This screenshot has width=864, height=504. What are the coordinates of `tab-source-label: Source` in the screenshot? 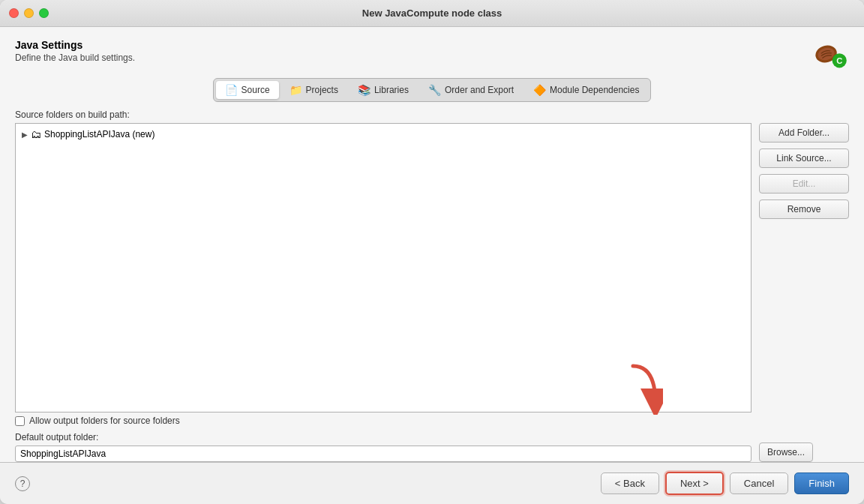 It's located at (256, 90).